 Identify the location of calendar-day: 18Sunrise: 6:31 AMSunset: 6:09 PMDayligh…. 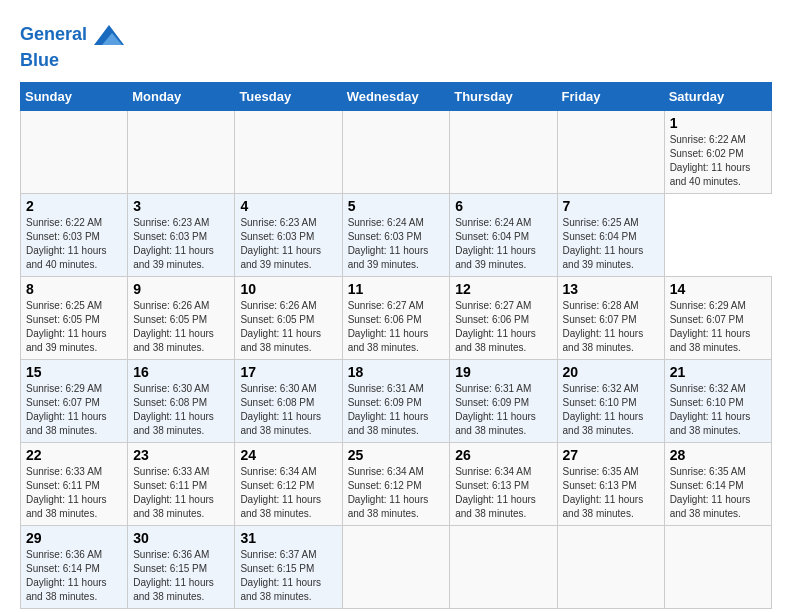
(396, 400).